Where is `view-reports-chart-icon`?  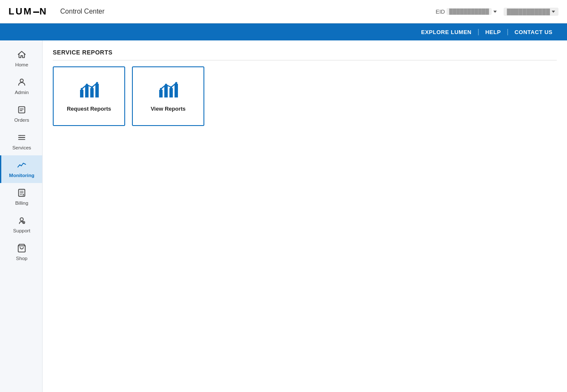 view-reports-chart-icon is located at coordinates (168, 91).